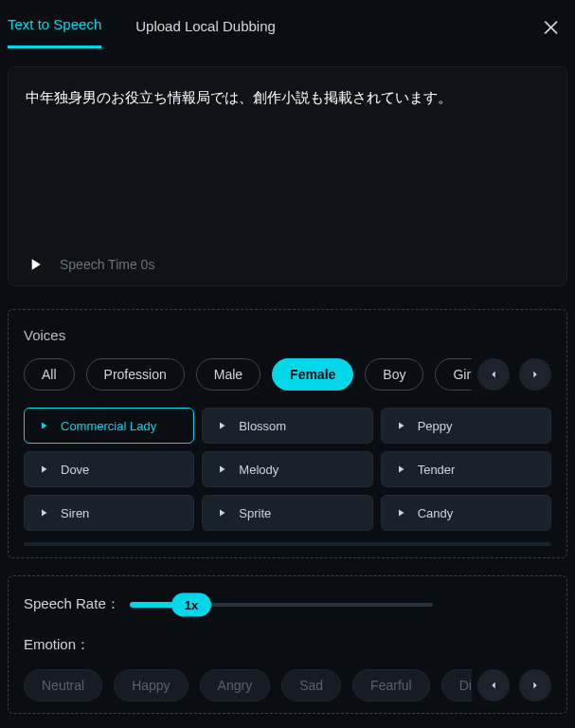 The width and height of the screenshot is (575, 728). Describe the element at coordinates (288, 645) in the screenshot. I see `emotion-label: Emotion：` at that location.